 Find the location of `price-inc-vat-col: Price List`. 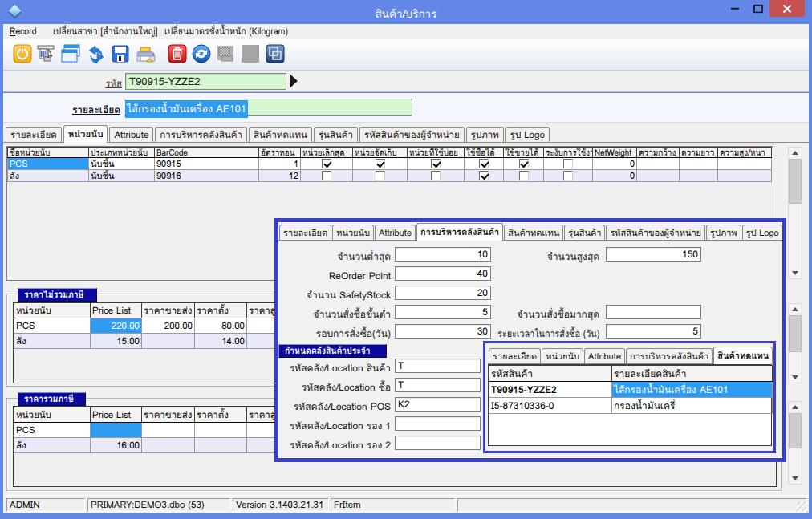

price-inc-vat-col: Price List is located at coordinates (116, 416).